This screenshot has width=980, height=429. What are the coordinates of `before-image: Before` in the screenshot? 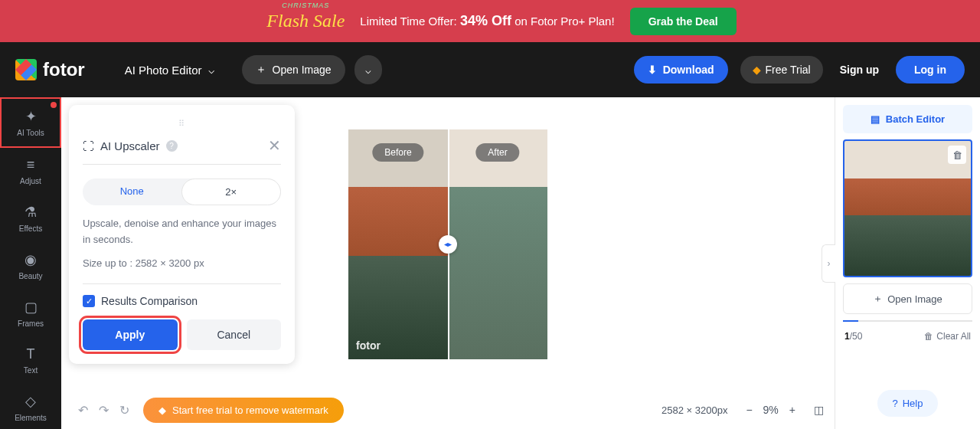 It's located at (398, 244).